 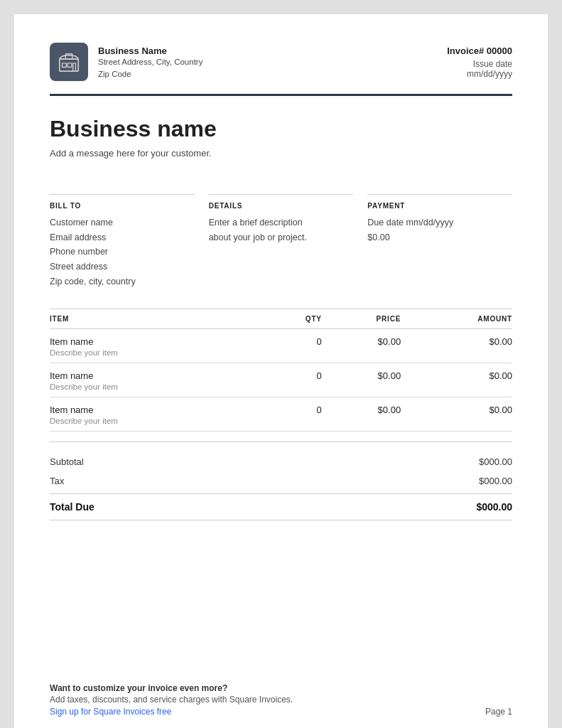 What do you see at coordinates (281, 202) in the screenshot?
I see `details-title: DETAILS` at bounding box center [281, 202].